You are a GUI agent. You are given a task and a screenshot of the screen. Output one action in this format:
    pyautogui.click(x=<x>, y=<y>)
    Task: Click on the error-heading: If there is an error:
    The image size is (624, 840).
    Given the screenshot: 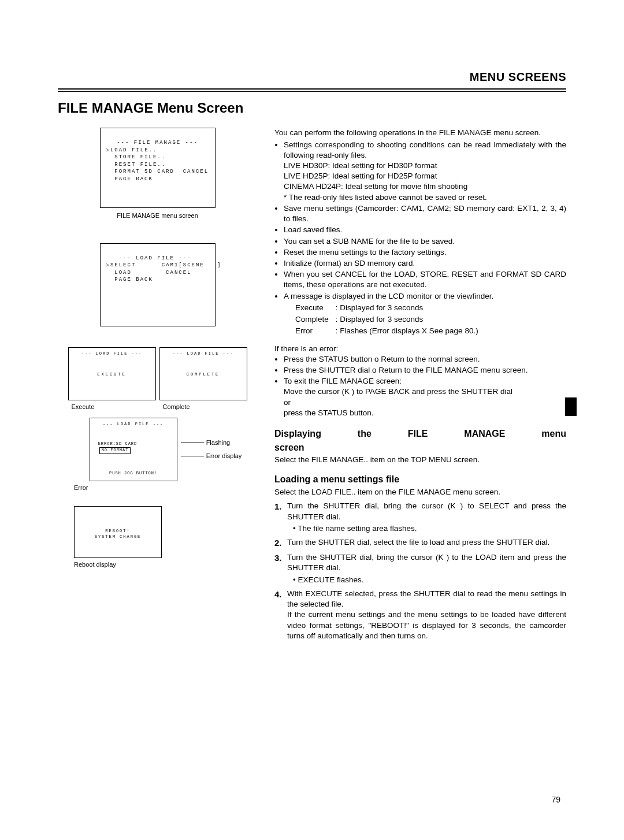 What is the action you would take?
    pyautogui.click(x=421, y=349)
    